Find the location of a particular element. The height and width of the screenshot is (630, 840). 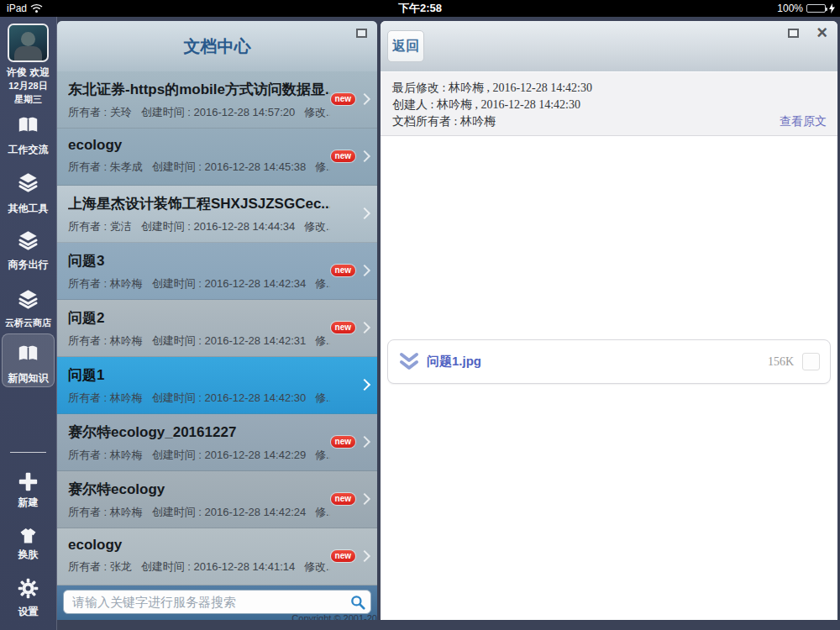

doc-meta: 所有者 : 张龙 创建时间 : 2016-12-28 14:41:14 修改..… is located at coordinates (199, 567).